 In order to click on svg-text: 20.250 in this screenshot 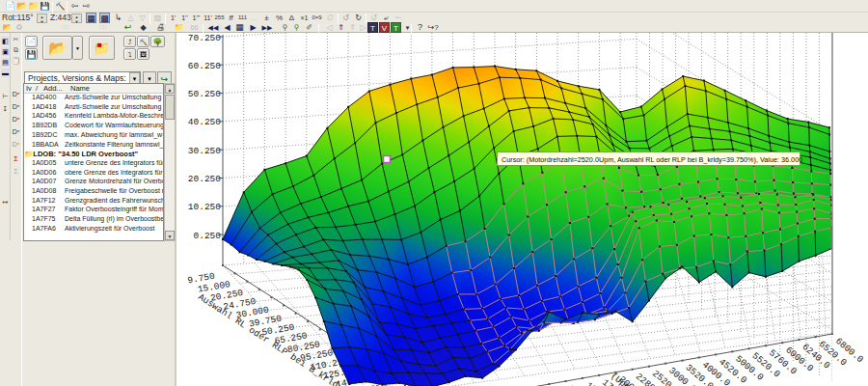, I will do `click(204, 179)`.